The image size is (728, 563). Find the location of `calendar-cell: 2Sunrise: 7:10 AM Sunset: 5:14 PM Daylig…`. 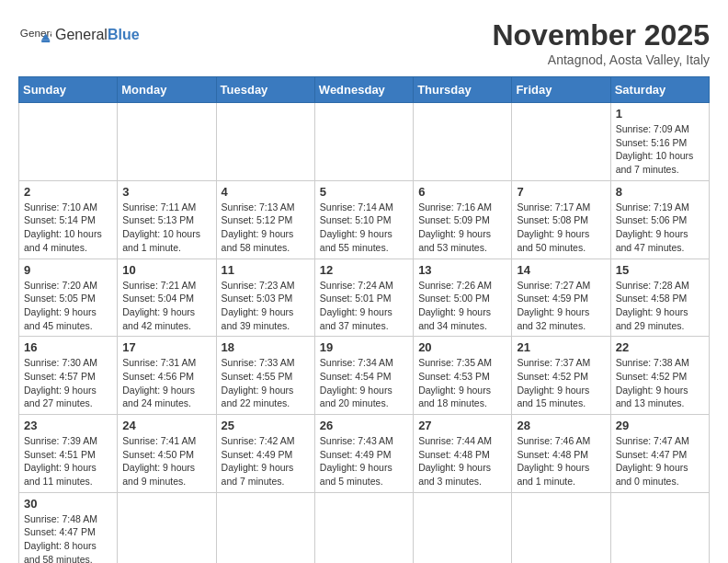

calendar-cell: 2Sunrise: 7:10 AM Sunset: 5:14 PM Daylig… is located at coordinates (68, 219).